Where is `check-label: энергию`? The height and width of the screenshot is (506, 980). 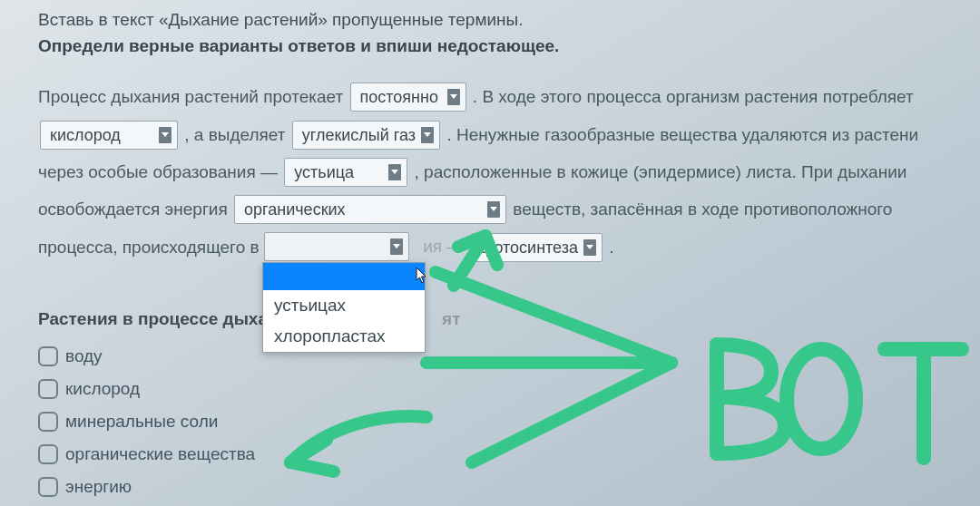
check-label: энергию is located at coordinates (98, 487).